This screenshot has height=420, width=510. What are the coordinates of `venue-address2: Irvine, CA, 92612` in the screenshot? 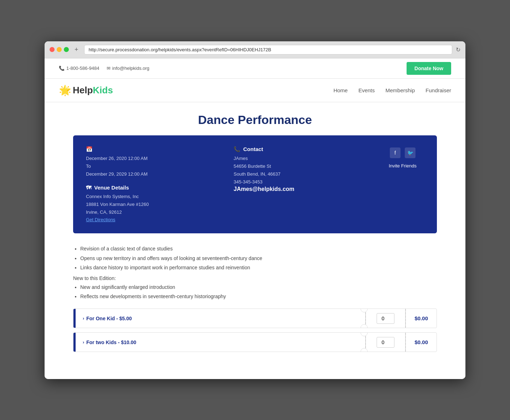 It's located at (153, 212).